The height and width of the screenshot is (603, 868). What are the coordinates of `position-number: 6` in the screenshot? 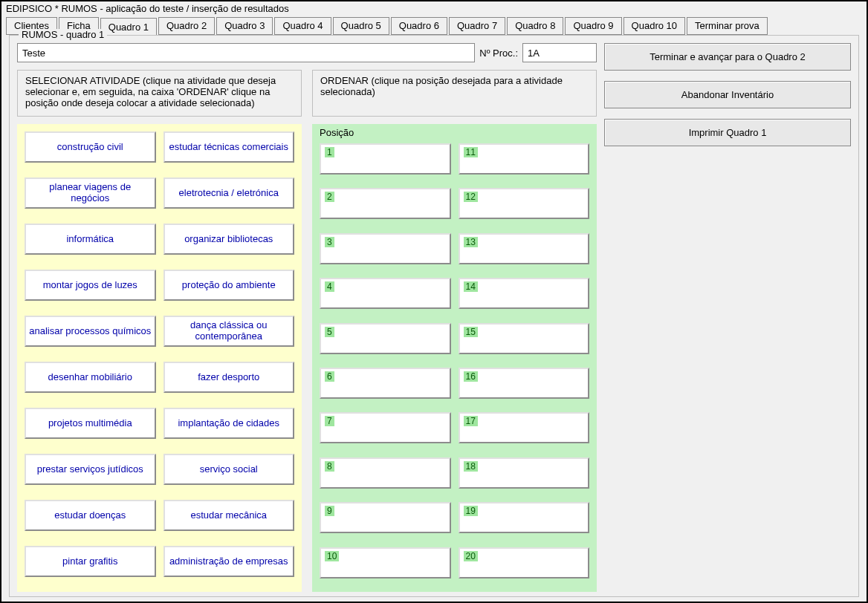 It's located at (330, 377).